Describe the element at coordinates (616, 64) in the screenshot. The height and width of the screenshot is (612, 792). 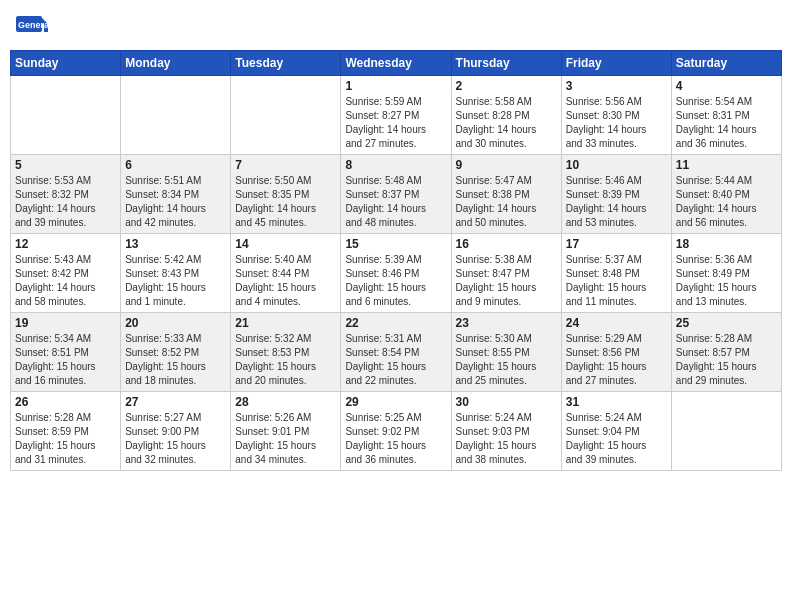
I see `day-header-friday: Friday` at that location.